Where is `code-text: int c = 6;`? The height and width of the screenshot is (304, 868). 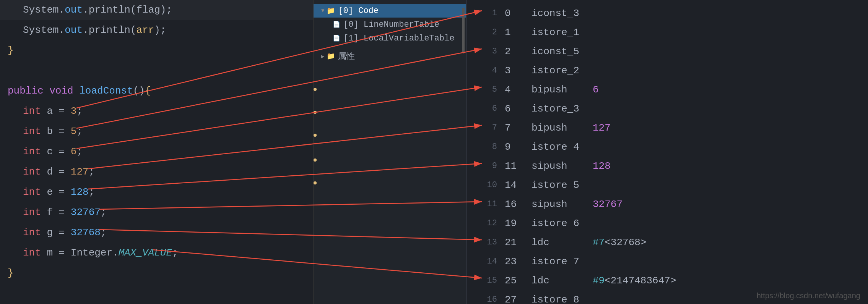
code-text: int c = 6; is located at coordinates (53, 152).